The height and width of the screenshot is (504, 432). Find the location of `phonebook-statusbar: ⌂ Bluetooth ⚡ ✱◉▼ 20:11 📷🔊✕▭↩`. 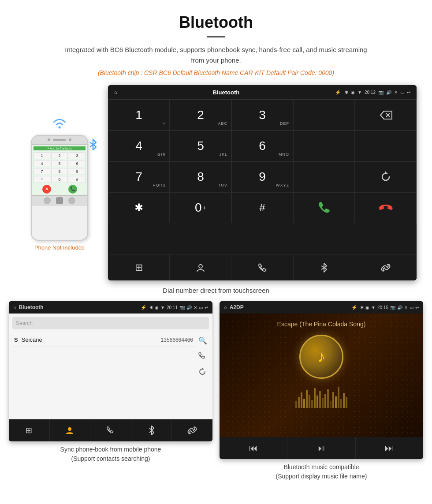

phonebook-statusbar: ⌂ Bluetooth ⚡ ✱◉▼ 20:11 📷🔊✕▭↩ is located at coordinates (111, 307).